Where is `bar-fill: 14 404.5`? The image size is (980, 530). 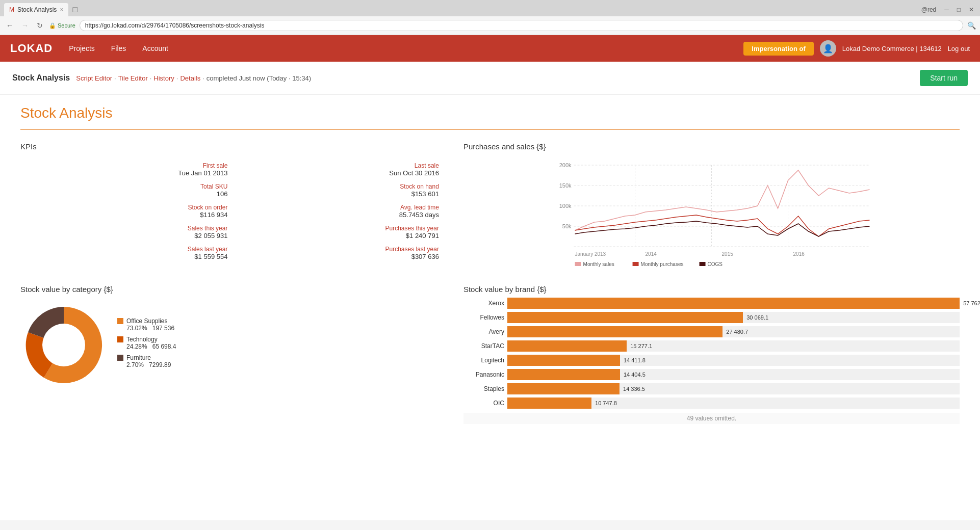
bar-fill: 14 404.5 is located at coordinates (564, 375).